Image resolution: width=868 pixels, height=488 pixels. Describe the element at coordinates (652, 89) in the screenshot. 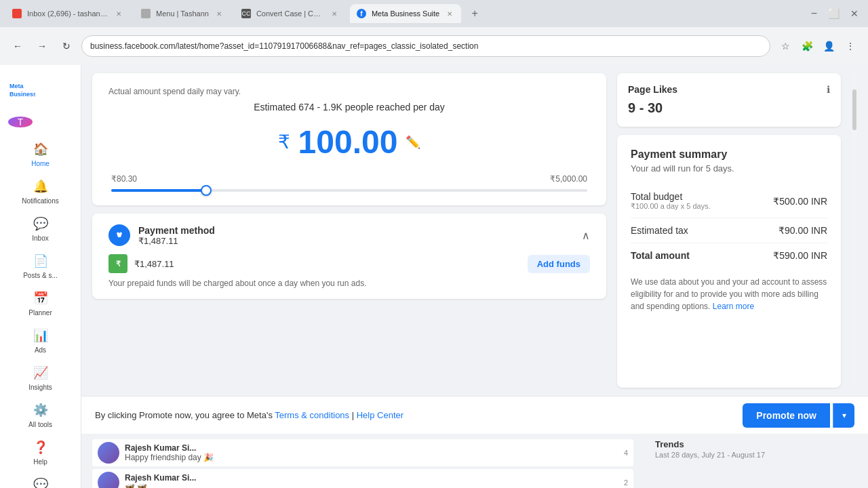

I see `page-likes-title: Page Likes` at that location.